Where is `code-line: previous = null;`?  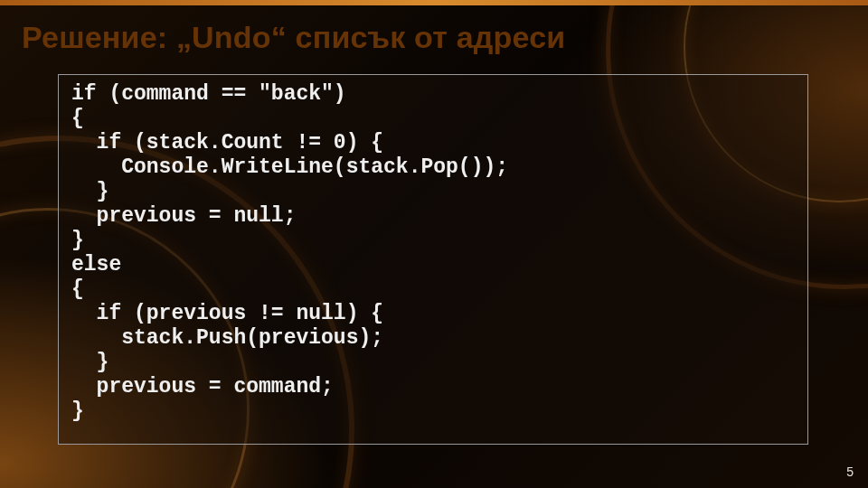 code-line: previous = null; is located at coordinates (184, 216).